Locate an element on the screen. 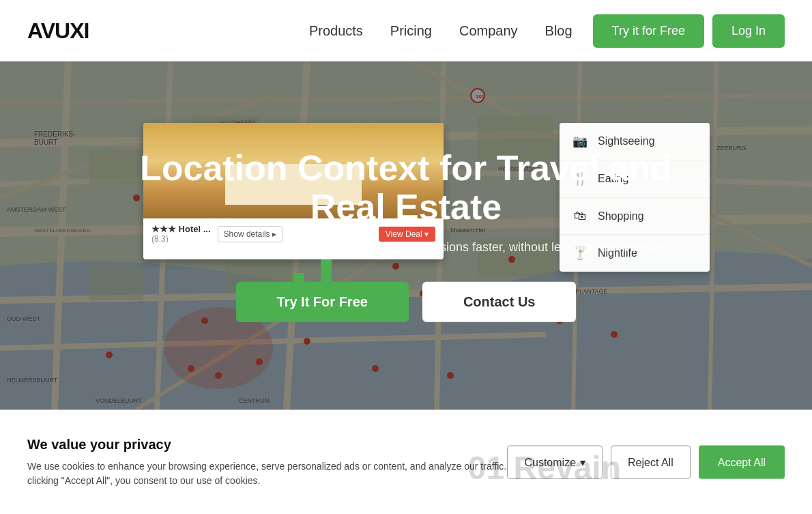 The height and width of the screenshot is (514, 812). nav-login-button: Log In is located at coordinates (749, 31).